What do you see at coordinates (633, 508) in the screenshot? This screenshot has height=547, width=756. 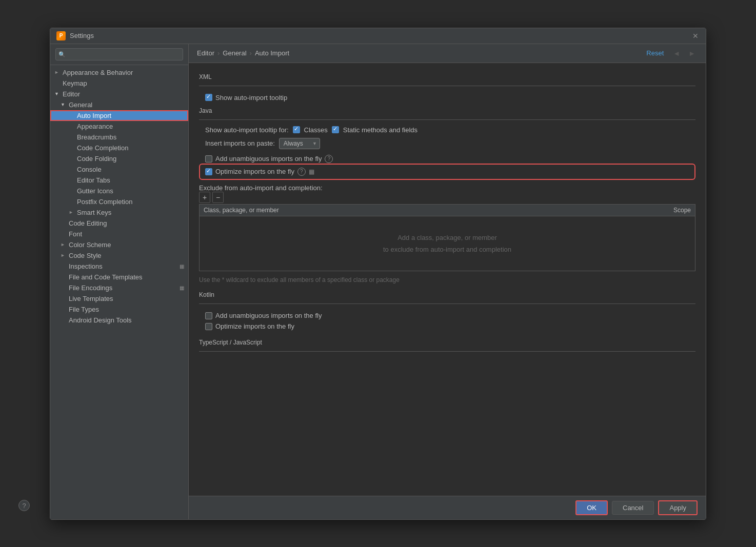 I see `cancel-button: Cancel` at bounding box center [633, 508].